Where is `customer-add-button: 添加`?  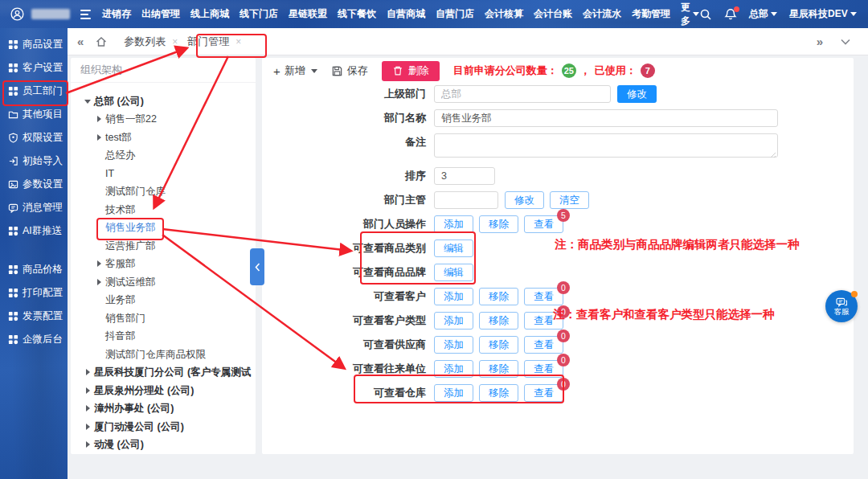 customer-add-button: 添加 is located at coordinates (453, 297).